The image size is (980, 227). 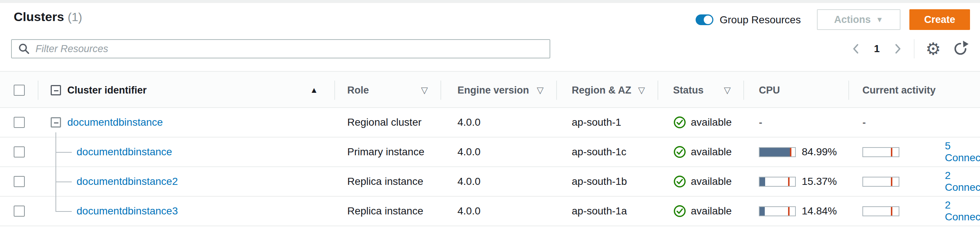 What do you see at coordinates (607, 181) in the screenshot?
I see `cell-region: ap-south-1b` at bounding box center [607, 181].